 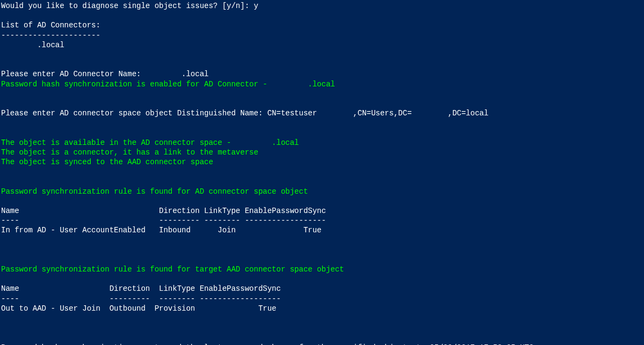 What do you see at coordinates (173, 269) in the screenshot?
I see `status-rule-aad: Password synchronization rule is found f…` at bounding box center [173, 269].